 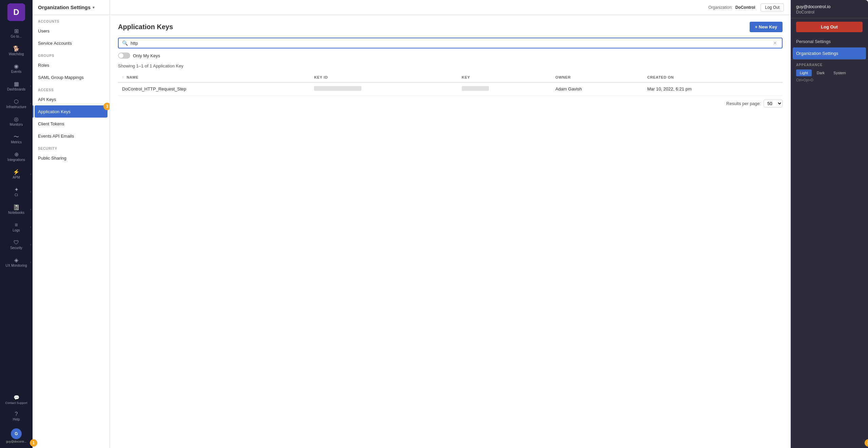 I want to click on api-keys-label: API Keys, so click(x=47, y=100).